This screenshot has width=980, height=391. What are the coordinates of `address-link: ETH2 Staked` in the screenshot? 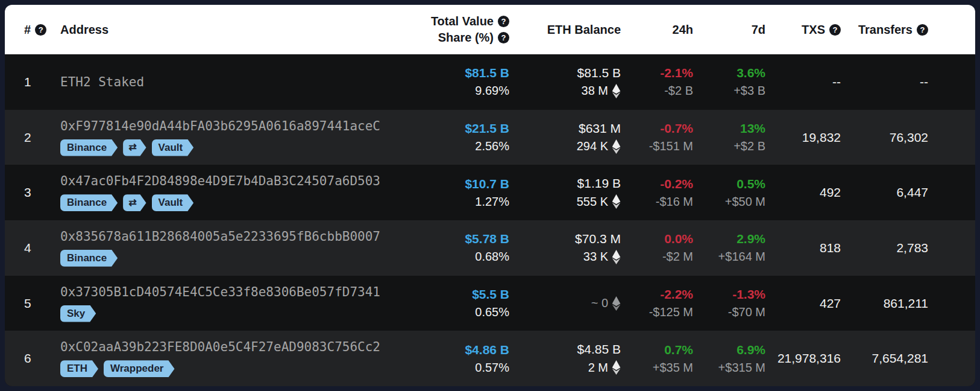 It's located at (102, 82).